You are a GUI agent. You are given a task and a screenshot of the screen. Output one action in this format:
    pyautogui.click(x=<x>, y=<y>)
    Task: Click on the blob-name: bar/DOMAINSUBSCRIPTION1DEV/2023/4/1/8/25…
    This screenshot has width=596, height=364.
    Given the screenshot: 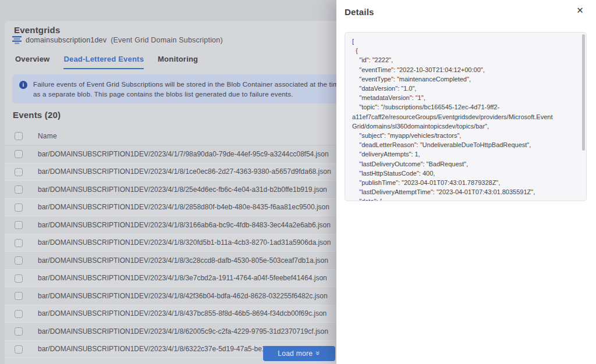 What is the action you would take?
    pyautogui.click(x=183, y=190)
    